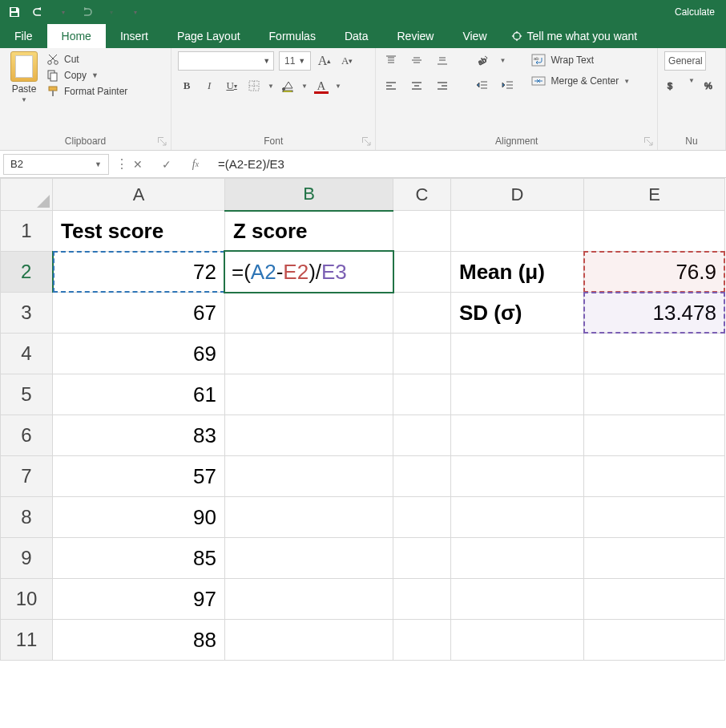 This screenshot has width=726, height=728. What do you see at coordinates (167, 164) in the screenshot?
I see `enter-formula-icon: ✓` at bounding box center [167, 164].